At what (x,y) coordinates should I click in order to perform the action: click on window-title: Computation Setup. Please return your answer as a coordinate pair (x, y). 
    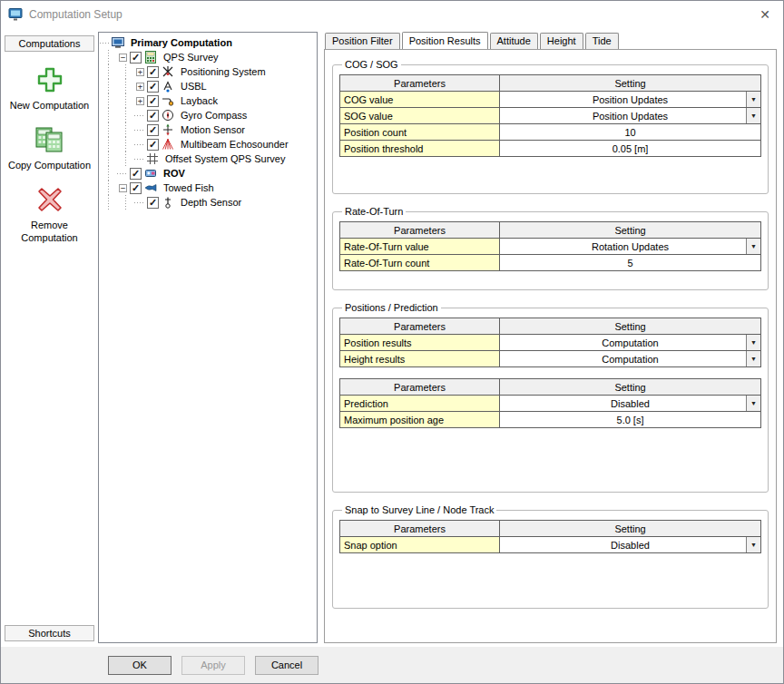
    Looking at the image, I should click on (390, 15).